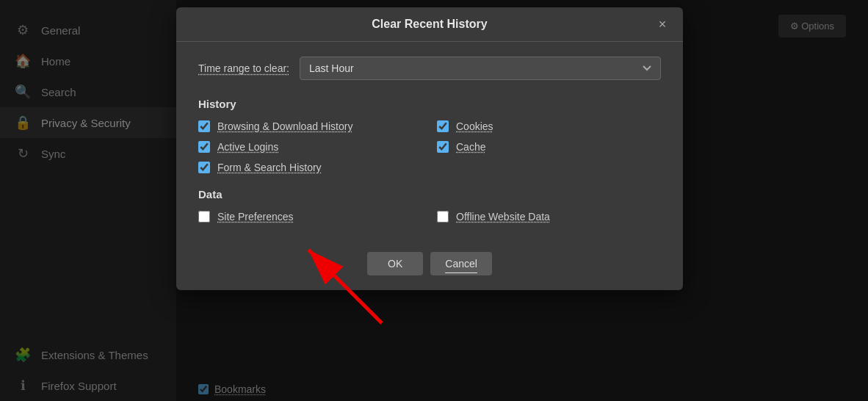  Describe the element at coordinates (430, 147) in the screenshot. I see `history-checkbox-grid: Browsing & Download History Cookies Acti…` at that location.